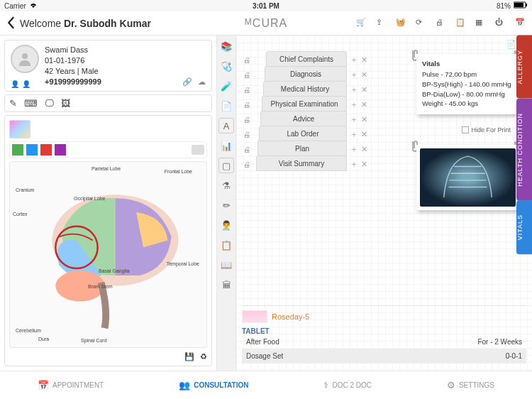 Image resolution: width=532 pixels, height=399 pixels. What do you see at coordinates (89, 199) in the screenshot?
I see `label-occipital: Occipital Lobe` at bounding box center [89, 199].